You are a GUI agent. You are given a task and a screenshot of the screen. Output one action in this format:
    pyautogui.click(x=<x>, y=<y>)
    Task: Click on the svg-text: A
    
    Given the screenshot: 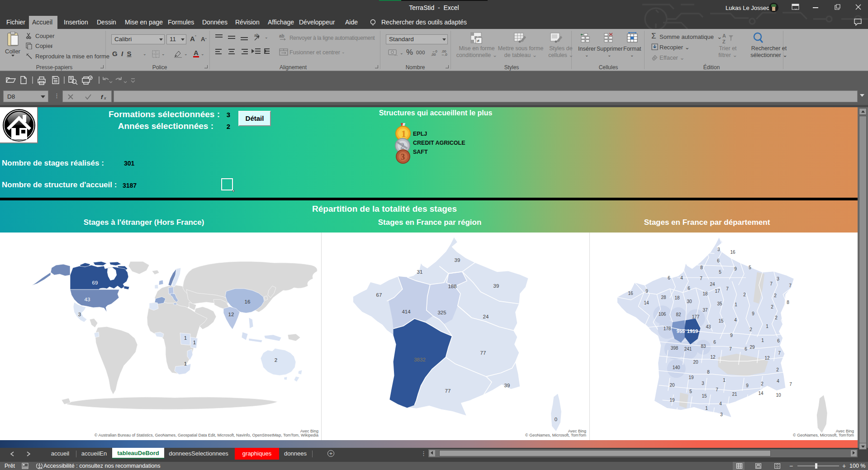 What is the action you would take?
    pyautogui.click(x=724, y=36)
    